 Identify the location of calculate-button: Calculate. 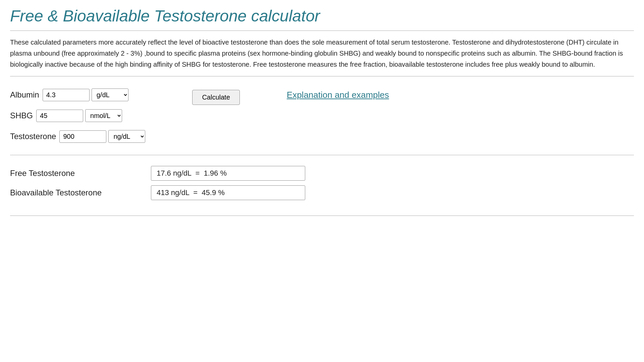
(216, 97).